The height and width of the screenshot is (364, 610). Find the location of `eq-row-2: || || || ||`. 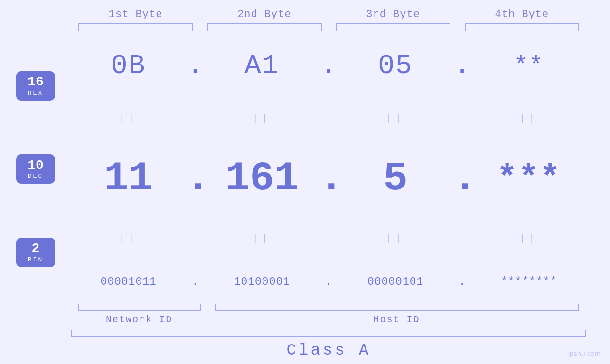

eq-row-2: || || || || is located at coordinates (328, 238).